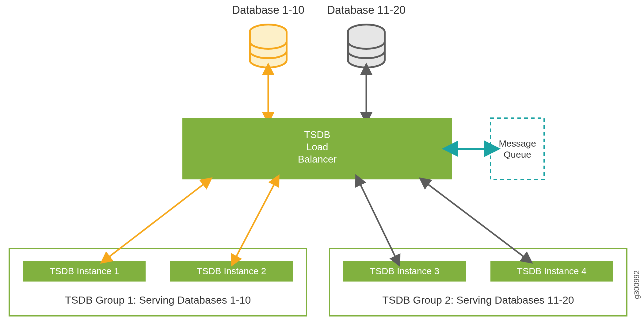 The image size is (644, 326). Describe the element at coordinates (405, 271) in the screenshot. I see `instance-3-label: TSDB Instance 3` at that location.